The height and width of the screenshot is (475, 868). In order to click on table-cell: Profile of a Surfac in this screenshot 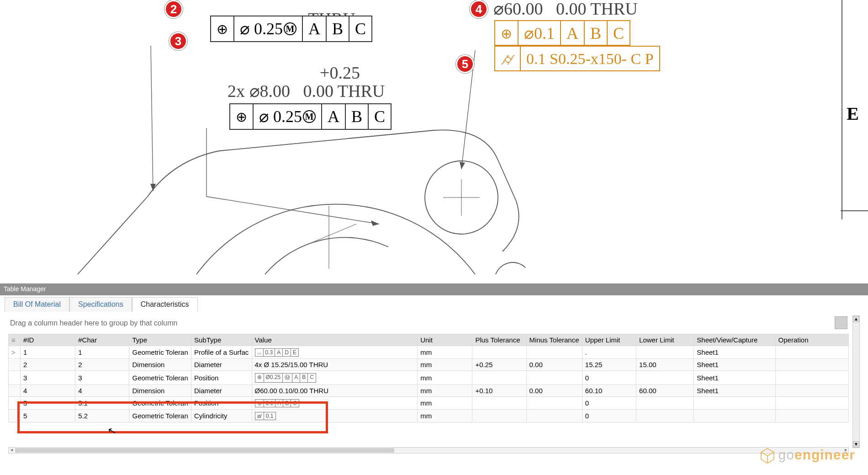, I will do `click(222, 352)`.